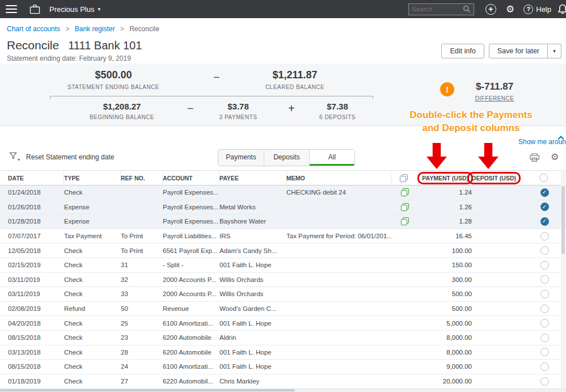 This screenshot has width=566, height=392. I want to click on vertical-scrollbar, so click(563, 279).